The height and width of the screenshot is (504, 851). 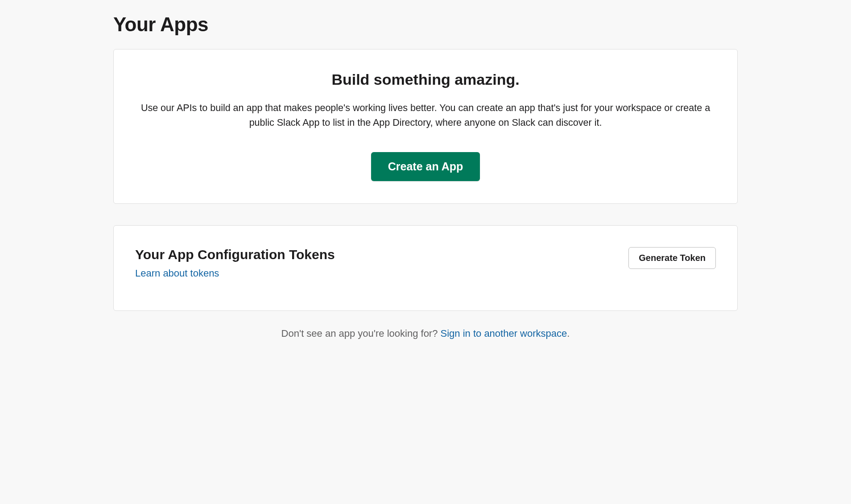 I want to click on tokens-card: Your App Configuration Tokens Learn abou…, so click(x=426, y=268).